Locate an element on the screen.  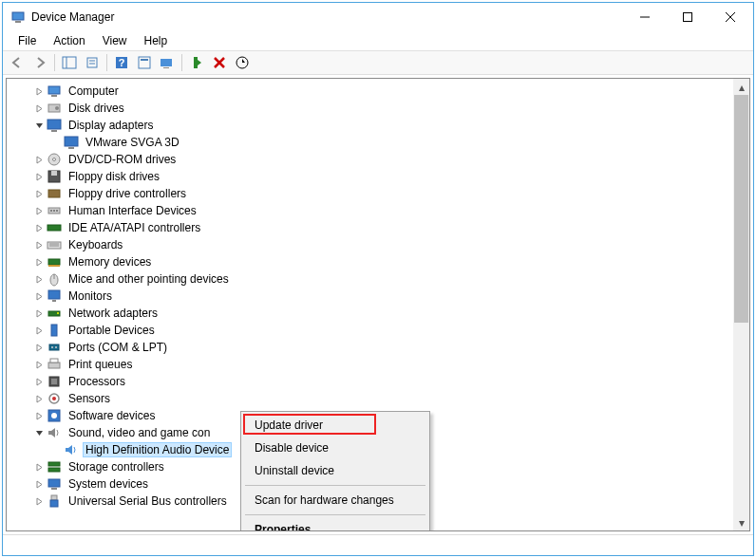
show-hide-tree-button is located at coordinates (69, 63).